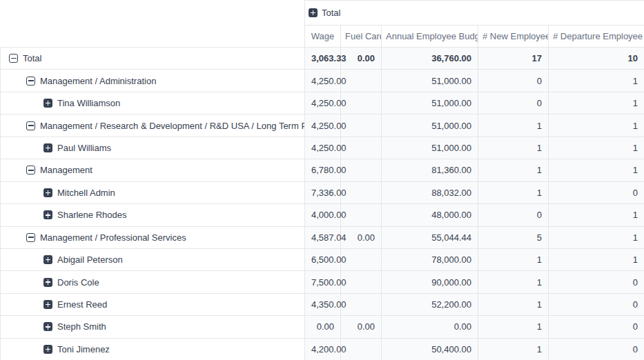 Image resolution: width=644 pixels, height=360 pixels. I want to click on measure-header-fuel-card: Fuel Card, so click(362, 37).